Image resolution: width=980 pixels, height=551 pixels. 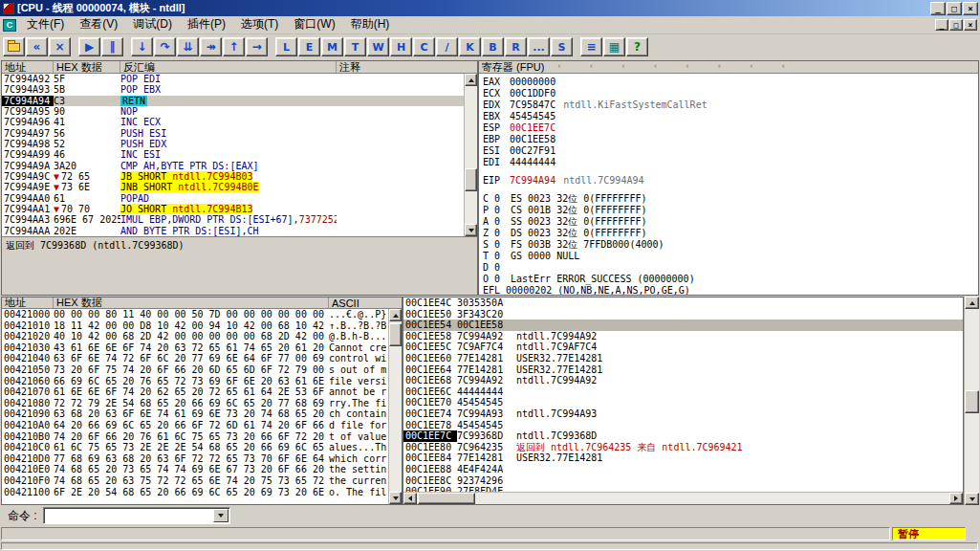 What do you see at coordinates (356, 47) in the screenshot?
I see `view-threads-button: T` at bounding box center [356, 47].